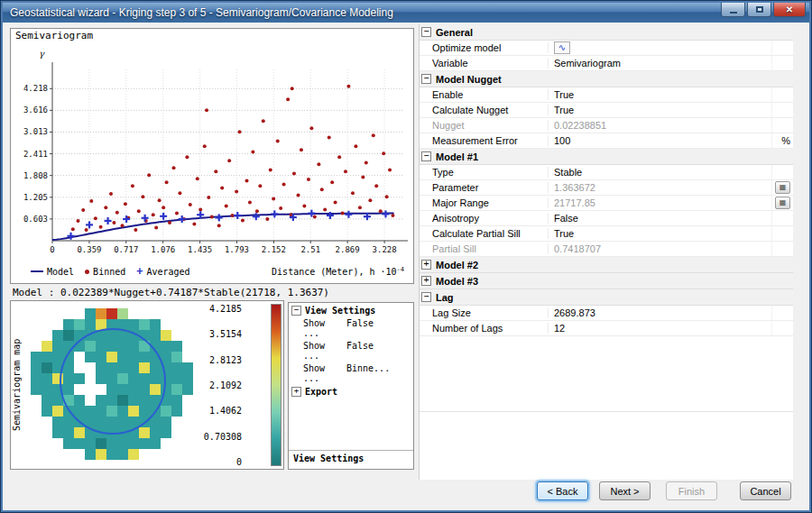 The image size is (812, 513). Describe the element at coordinates (351, 386) in the screenshot. I see `view-settings-panel: −View SettingsShow ...FalseShow ...False…` at that location.